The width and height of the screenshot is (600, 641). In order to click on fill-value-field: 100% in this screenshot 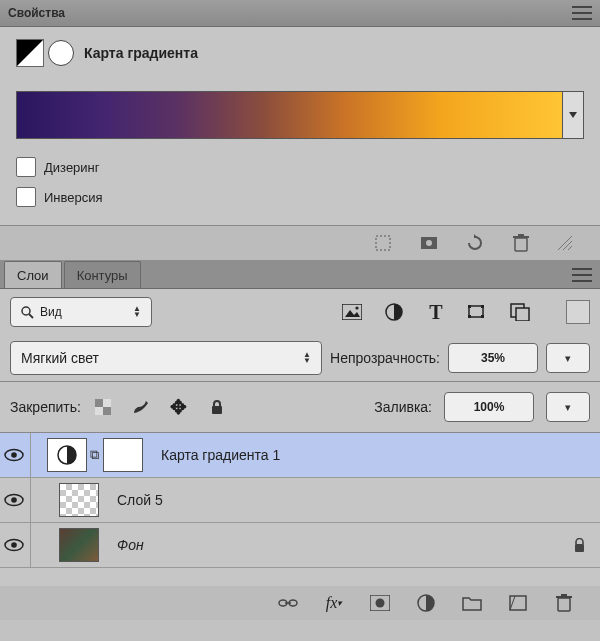, I will do `click(489, 407)`.